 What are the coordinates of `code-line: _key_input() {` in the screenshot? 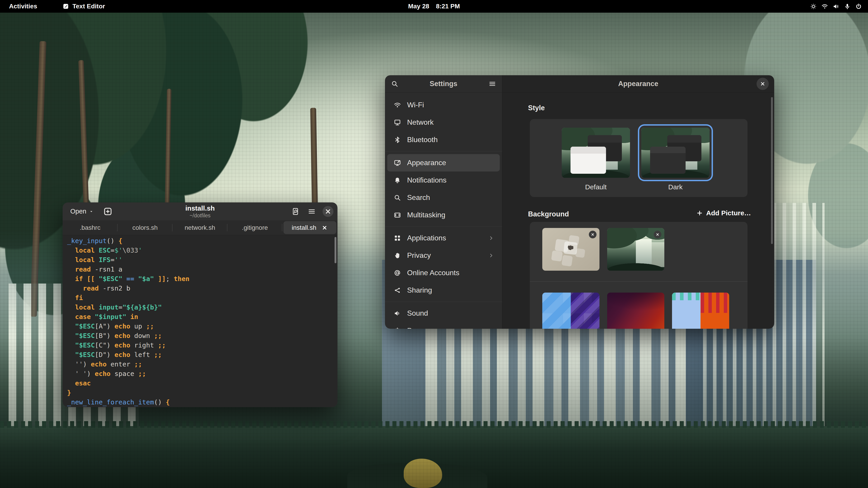 It's located at (202, 241).